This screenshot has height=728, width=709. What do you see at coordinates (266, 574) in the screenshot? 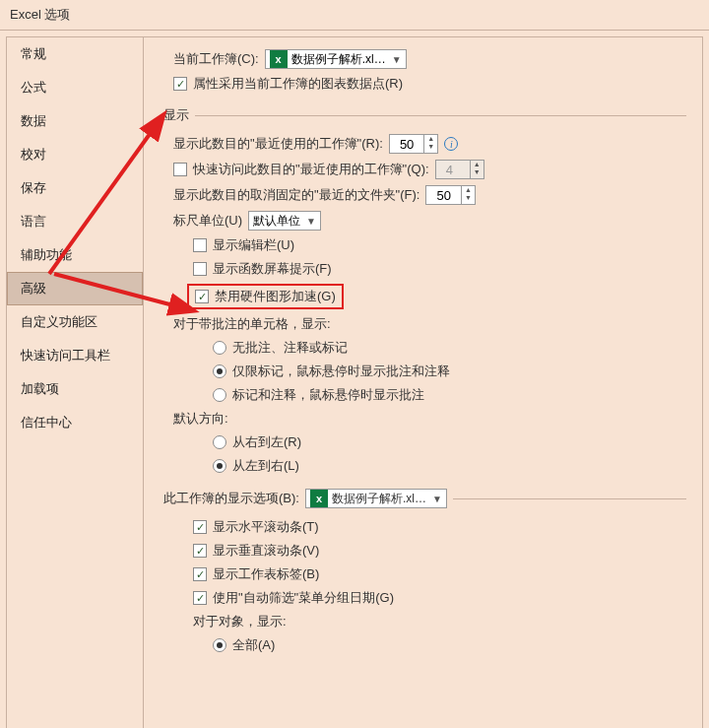
I see `tabs-label: 显示工作表标签(B)` at bounding box center [266, 574].